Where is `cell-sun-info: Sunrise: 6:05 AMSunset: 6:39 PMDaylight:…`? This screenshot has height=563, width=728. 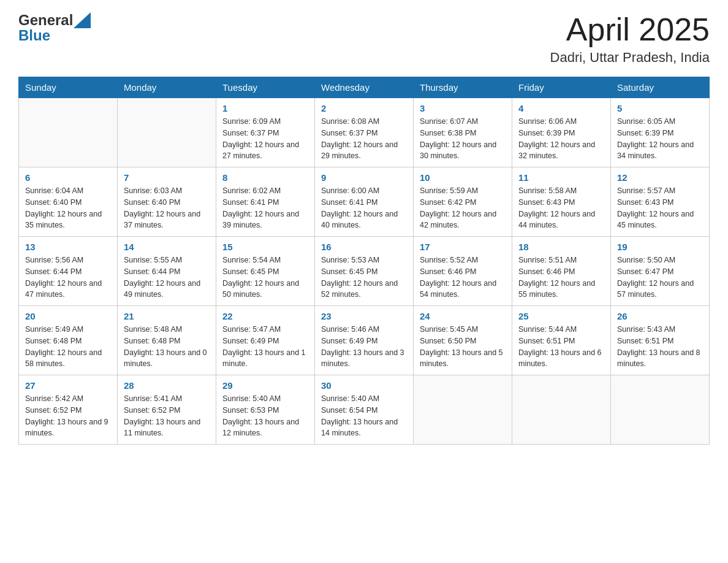 cell-sun-info: Sunrise: 6:05 AMSunset: 6:39 PMDaylight:… is located at coordinates (660, 139).